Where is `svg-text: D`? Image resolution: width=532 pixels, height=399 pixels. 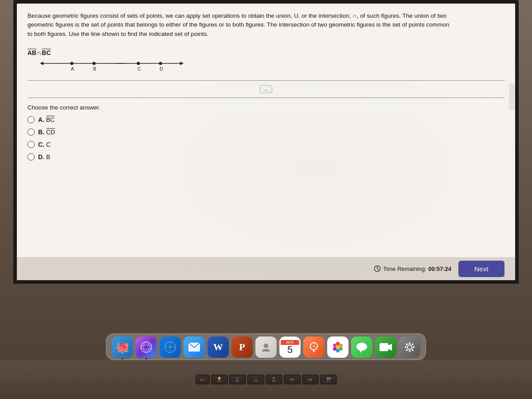
svg-text: D is located at coordinates (161, 69).